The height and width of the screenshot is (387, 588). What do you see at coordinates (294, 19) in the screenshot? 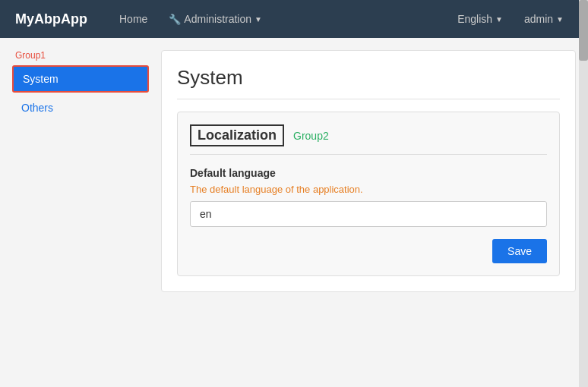
I see `navbar: MyAbpApp Home 🔧 Administration ▼ English…` at bounding box center [294, 19].